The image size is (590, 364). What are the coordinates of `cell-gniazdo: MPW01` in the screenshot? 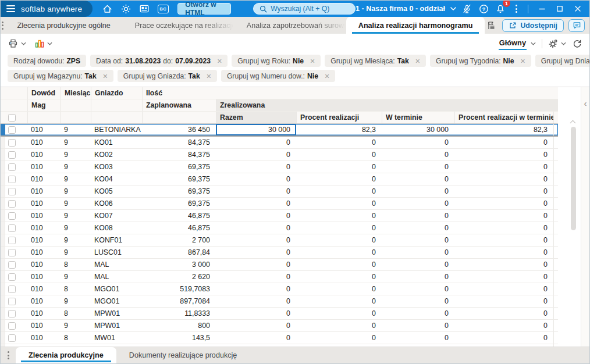 It's located at (116, 313).